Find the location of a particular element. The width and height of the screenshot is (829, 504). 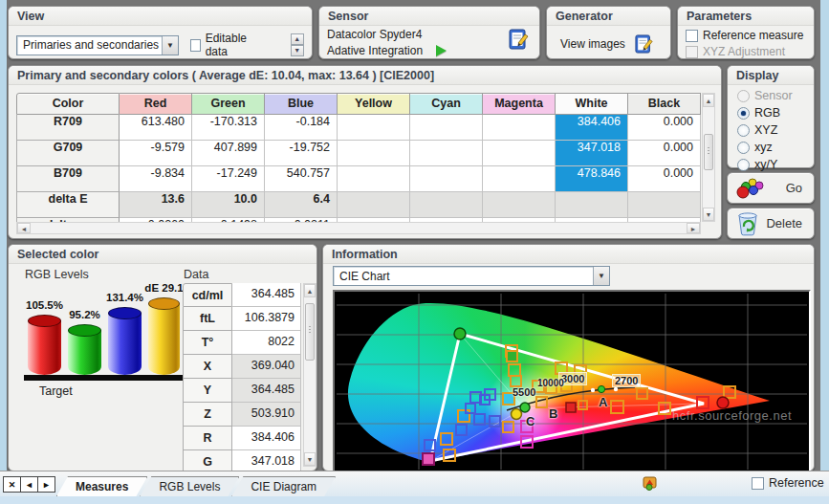

column-header: Red is located at coordinates (156, 103).